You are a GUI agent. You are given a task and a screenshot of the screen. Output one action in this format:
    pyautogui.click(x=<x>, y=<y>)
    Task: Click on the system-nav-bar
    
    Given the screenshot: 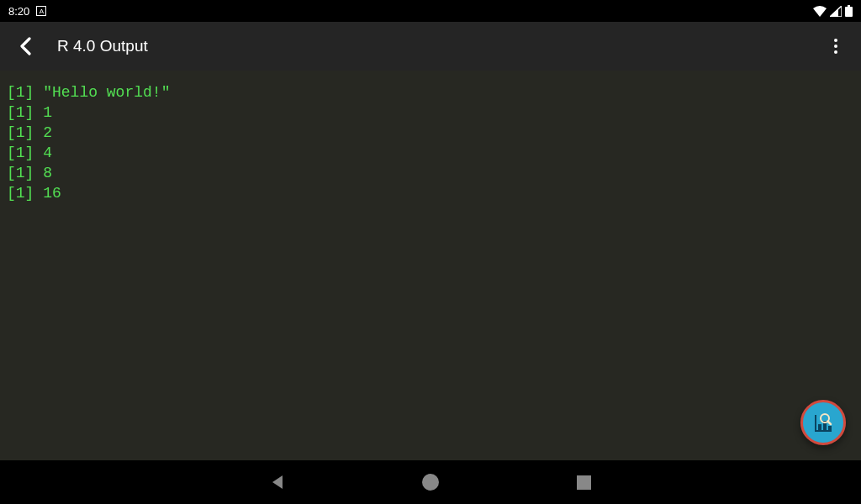 What is the action you would take?
    pyautogui.click(x=430, y=482)
    